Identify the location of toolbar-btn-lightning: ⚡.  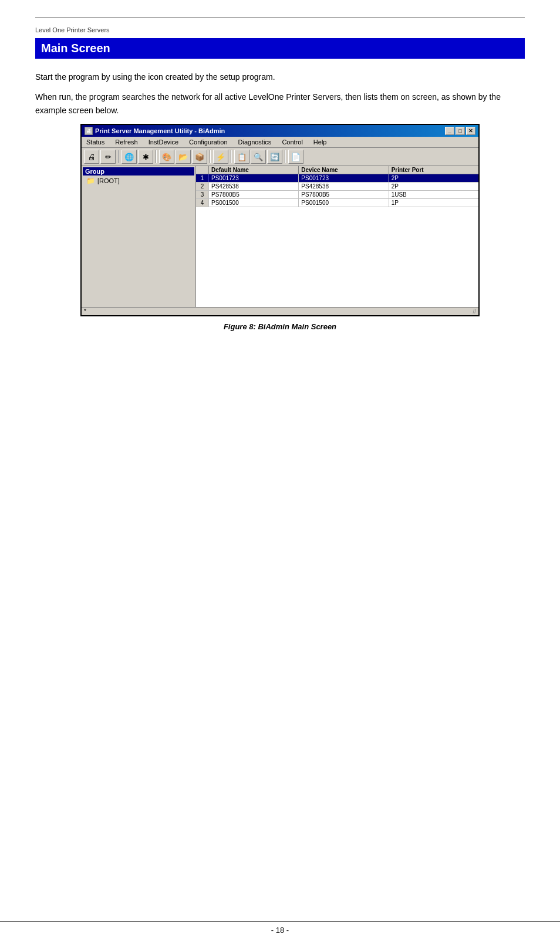
(221, 157).